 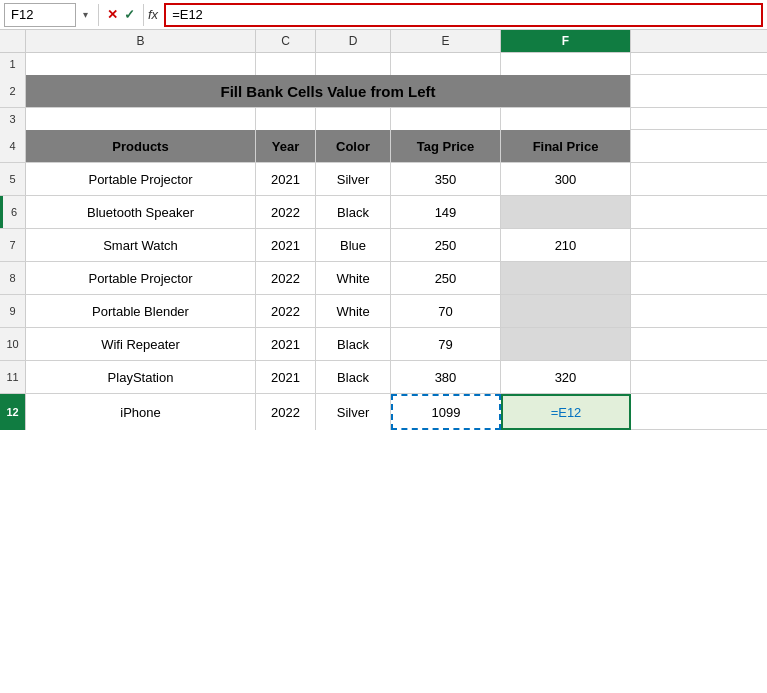 What do you see at coordinates (566, 146) in the screenshot?
I see `header-final-price: Final Price` at bounding box center [566, 146].